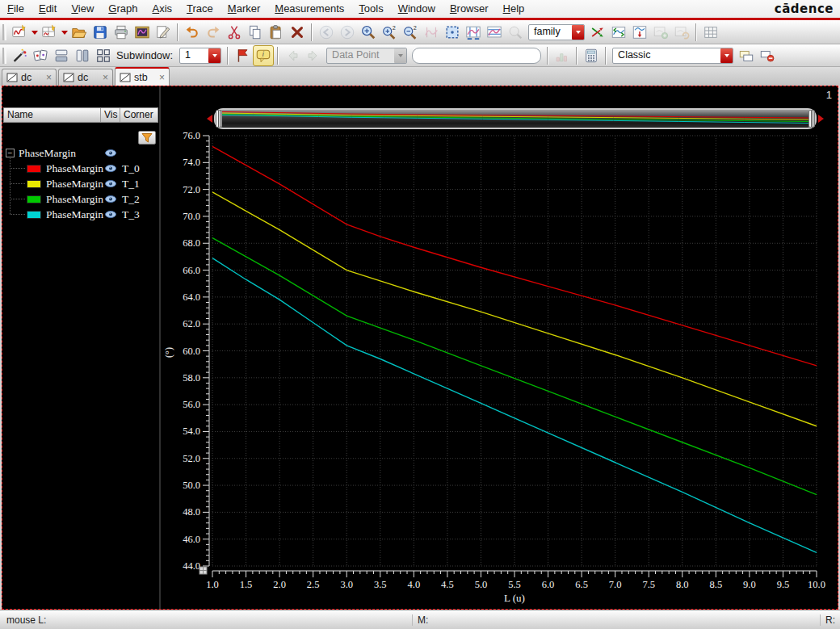 The height and width of the screenshot is (629, 840). I want to click on zoom-in-x2-button: 2, so click(389, 32).